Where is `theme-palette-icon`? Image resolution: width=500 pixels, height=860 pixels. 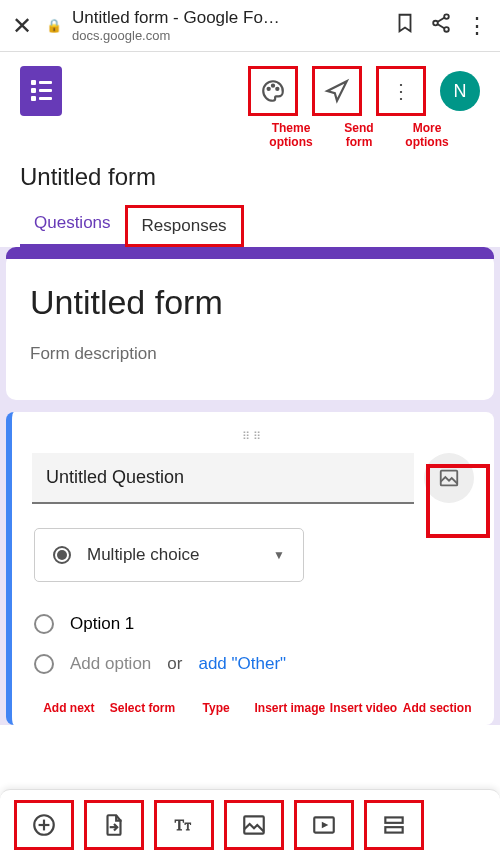
theme-palette-icon is located at coordinates (273, 91).